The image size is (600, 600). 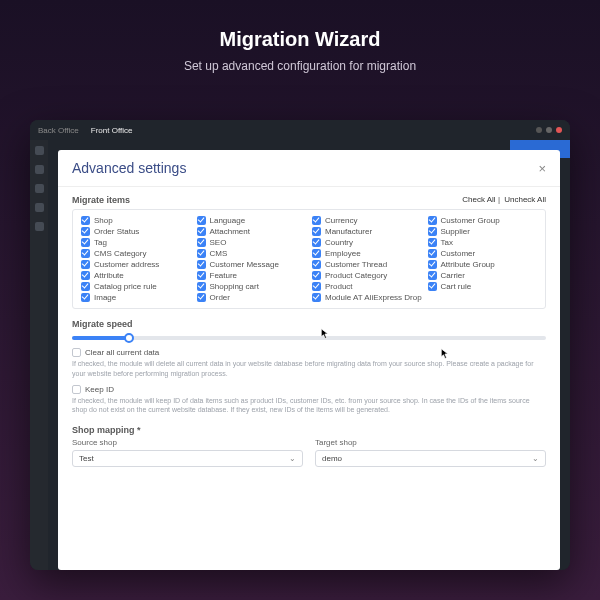 What do you see at coordinates (136, 276) in the screenshot?
I see `migrate-item-checkbox: Attribute` at bounding box center [136, 276].